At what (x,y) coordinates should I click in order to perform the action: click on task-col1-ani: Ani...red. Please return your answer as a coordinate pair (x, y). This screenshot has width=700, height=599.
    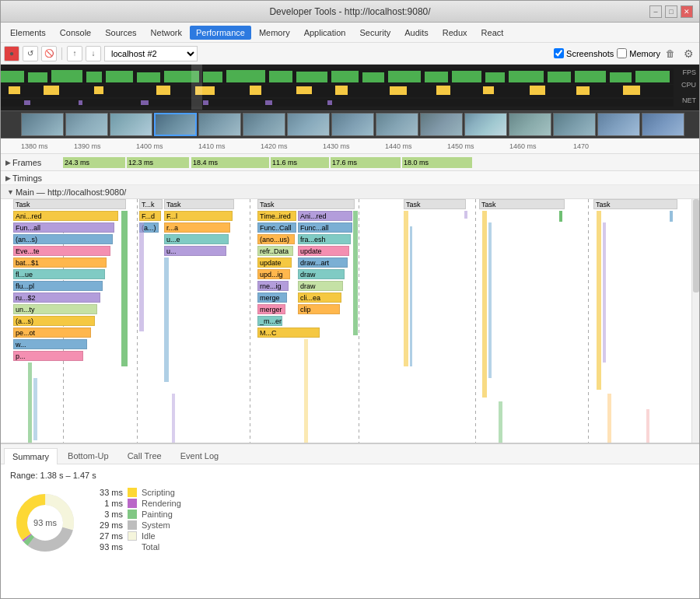
    Looking at the image, I should click on (65, 216).